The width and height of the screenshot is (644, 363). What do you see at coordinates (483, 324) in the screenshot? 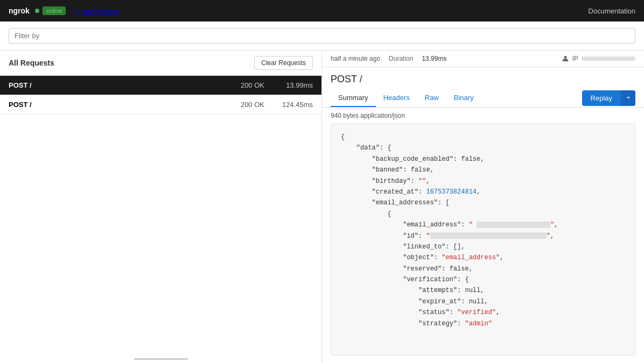
I see `json-line-18: "strategy": "admin"` at bounding box center [483, 324].